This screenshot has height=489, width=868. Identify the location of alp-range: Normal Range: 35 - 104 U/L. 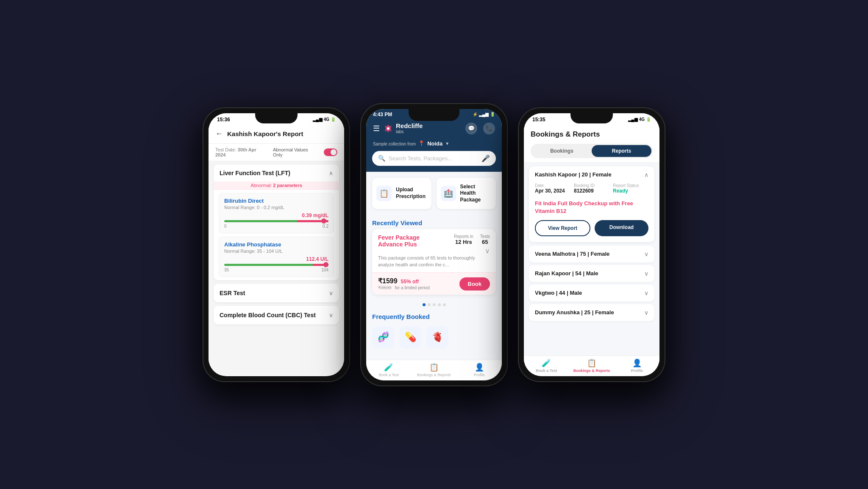
(276, 251).